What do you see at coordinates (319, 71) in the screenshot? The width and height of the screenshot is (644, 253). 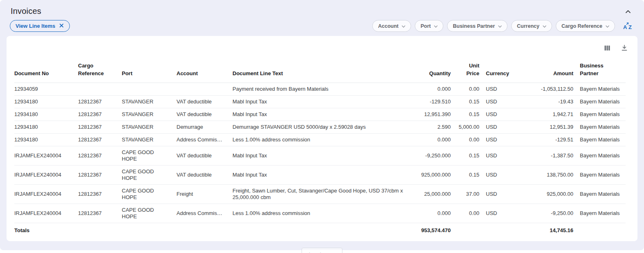 I see `column-header: Document Line Text` at bounding box center [319, 71].